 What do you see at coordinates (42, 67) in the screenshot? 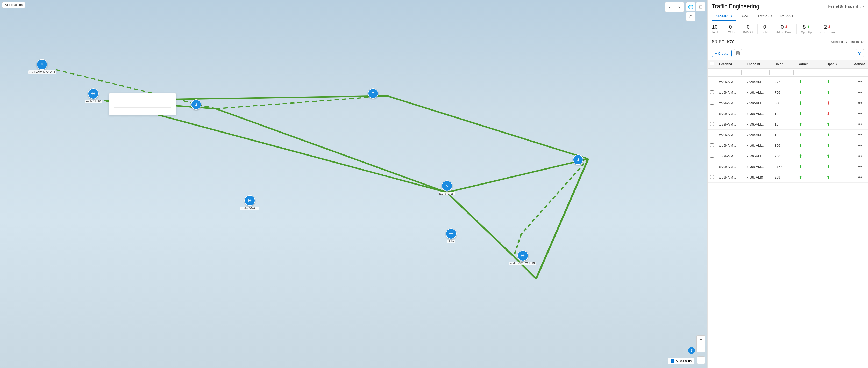
I see `map-node-vm11: ✳ xrv9k-VM11-771-15I` at bounding box center [42, 67].